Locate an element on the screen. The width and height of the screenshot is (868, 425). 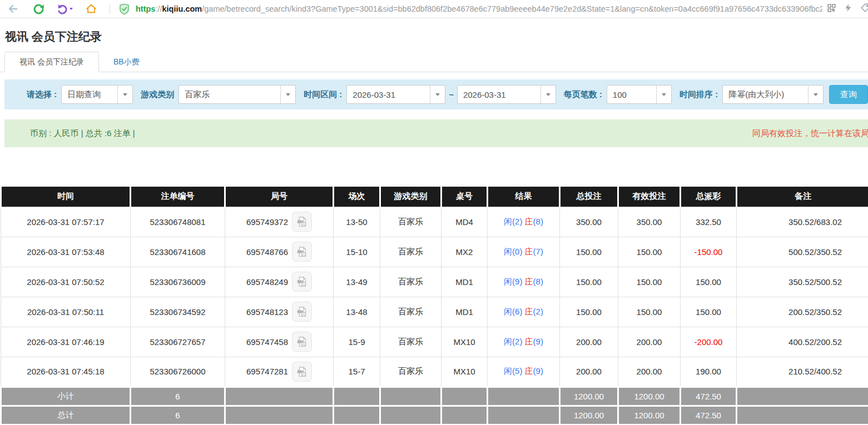
result-banker-count: (2) is located at coordinates (538, 311).